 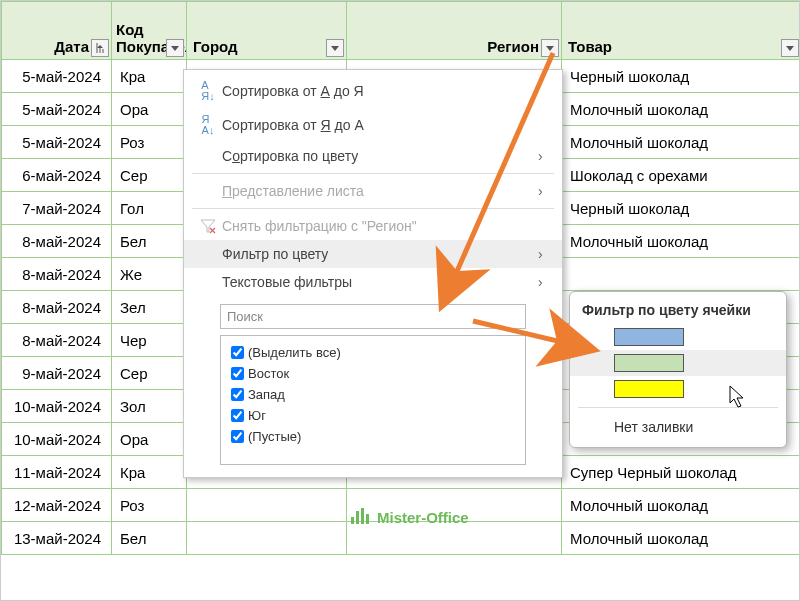 I want to click on menu-text-filters: Текстовые фильтры ›, so click(x=373, y=282).